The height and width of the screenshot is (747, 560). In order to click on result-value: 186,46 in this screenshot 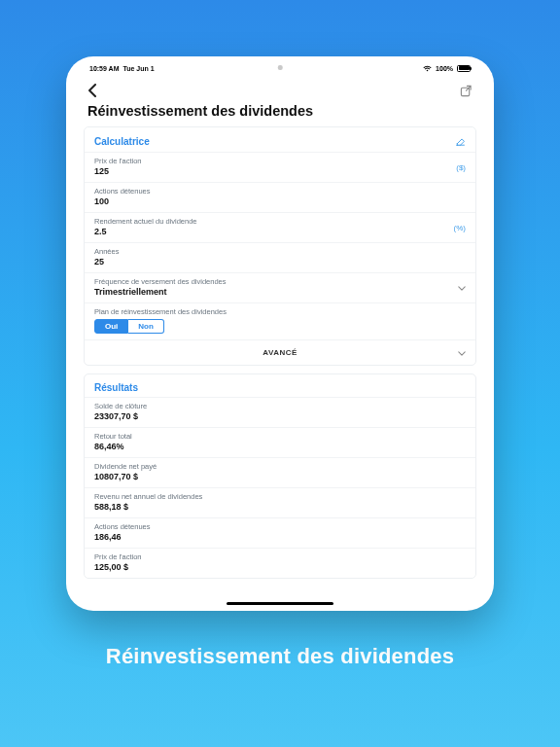, I will do `click(280, 537)`.